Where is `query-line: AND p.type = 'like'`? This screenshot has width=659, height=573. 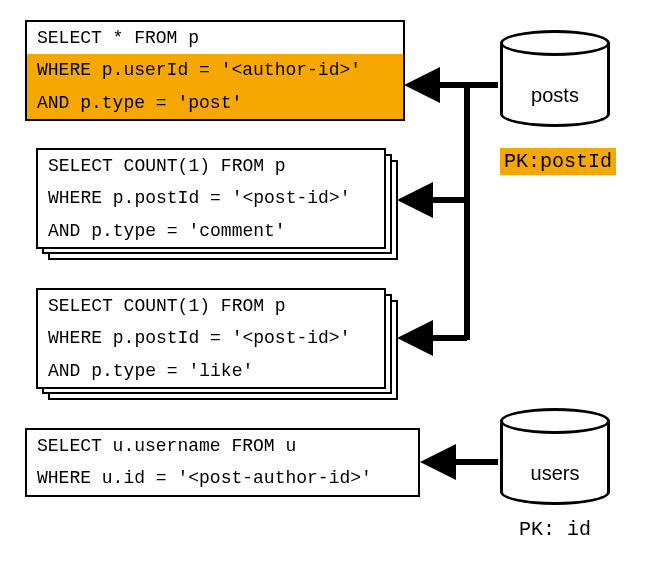
query-line: AND p.type = 'like' is located at coordinates (211, 371).